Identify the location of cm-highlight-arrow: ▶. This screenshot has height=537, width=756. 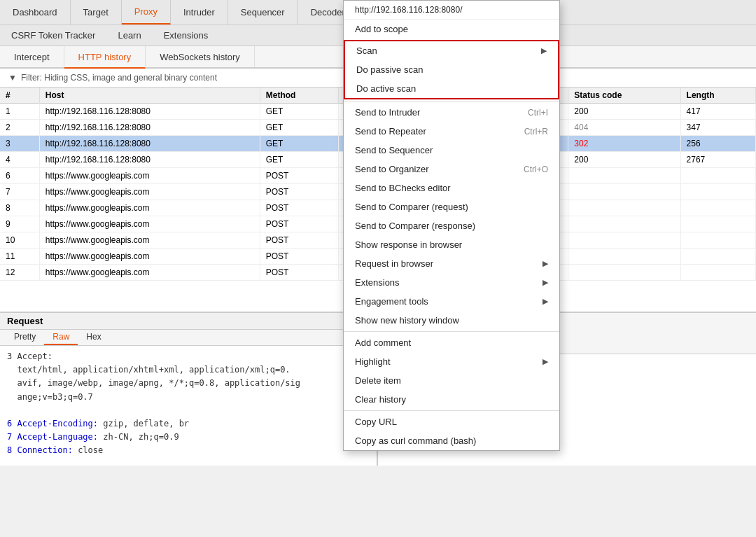
(545, 361).